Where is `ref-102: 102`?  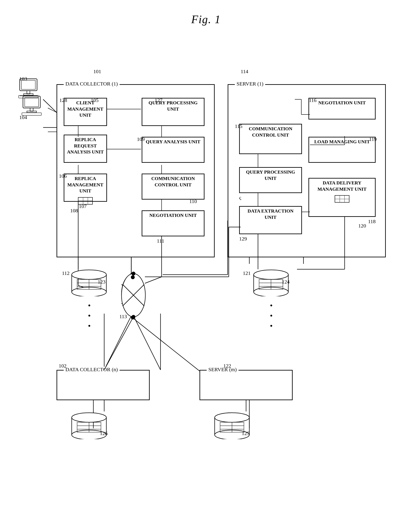
ref-102: 102 is located at coordinates (63, 366).